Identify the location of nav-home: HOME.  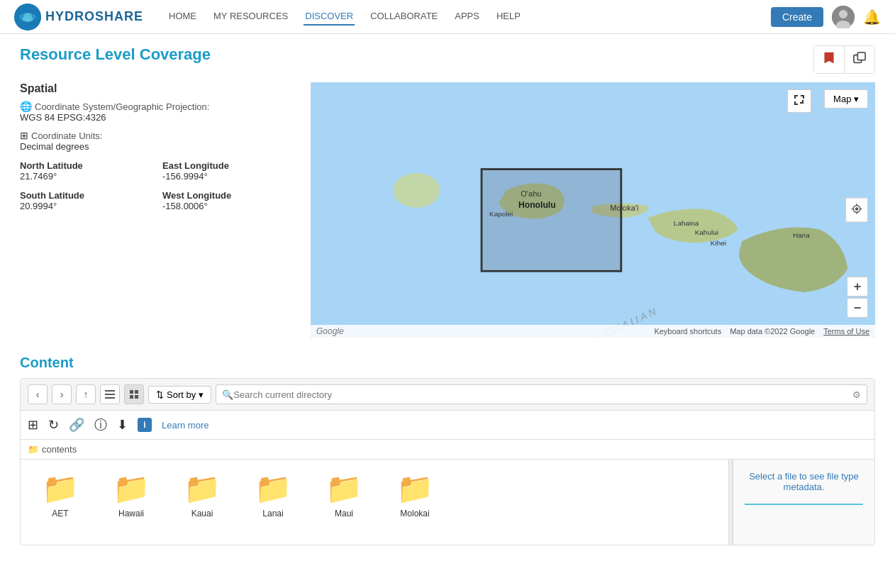
(183, 17).